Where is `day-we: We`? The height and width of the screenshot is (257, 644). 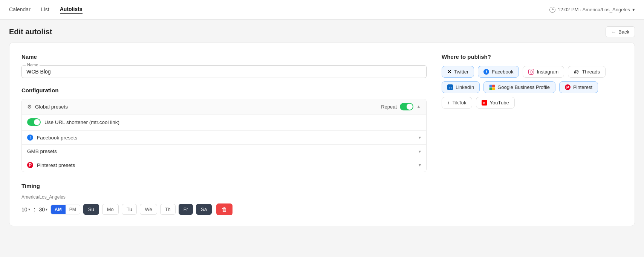
day-we: We is located at coordinates (148, 210).